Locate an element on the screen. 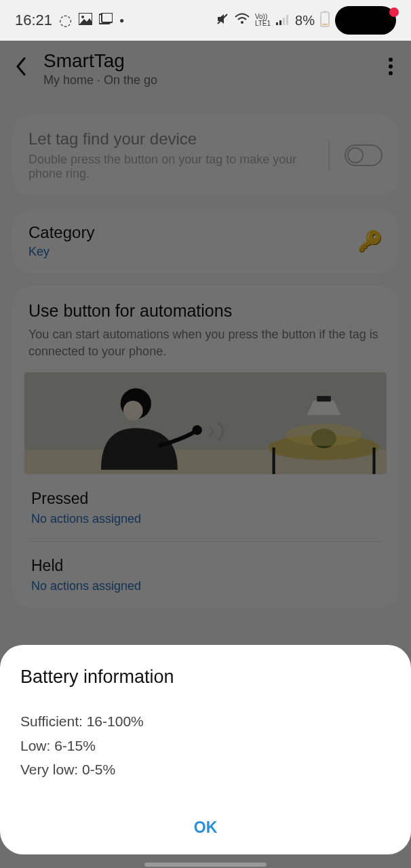 The width and height of the screenshot is (411, 868). status-bar: 16:21 ◌ ● Vo))LTE1 8% is located at coordinates (206, 20).